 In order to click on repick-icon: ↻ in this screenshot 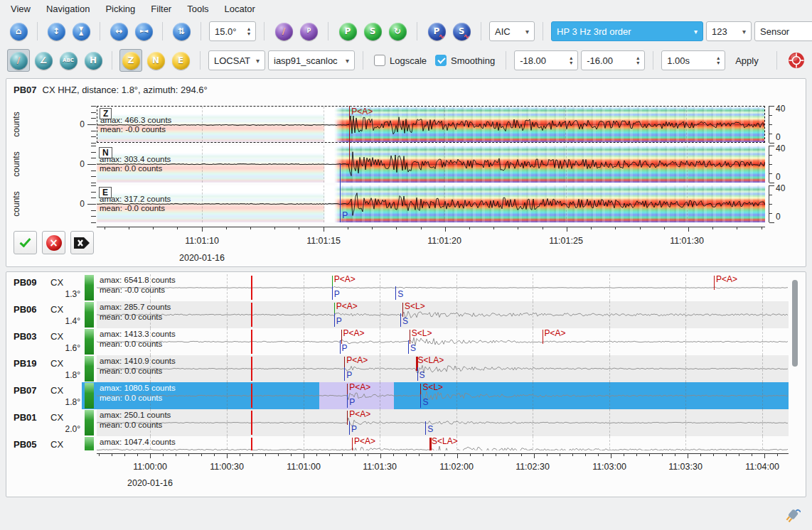, I will do `click(398, 31)`.